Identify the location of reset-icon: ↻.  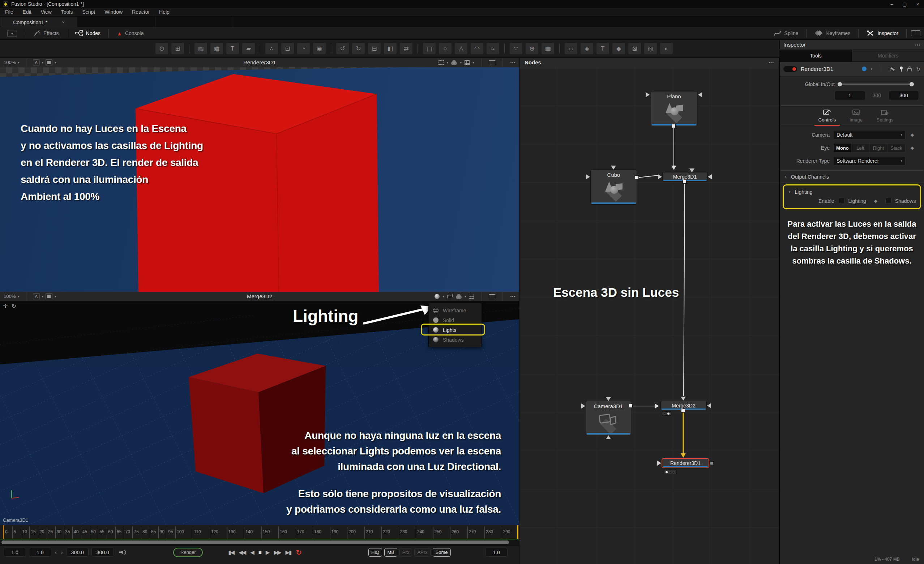
(918, 69).